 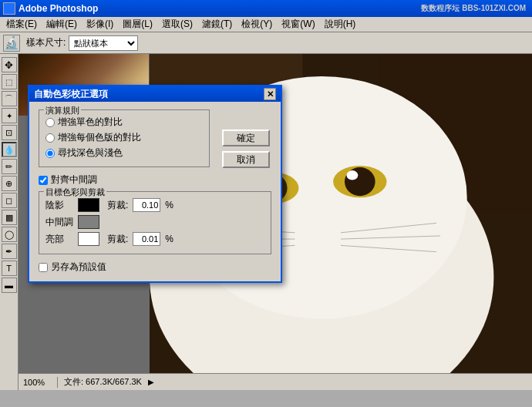 I want to click on left-toolbar: ✥ ⬚ ⌒ ✦ ⊡ 💧 ✏ ⊕ ◻ ▩ ◯ ✒ T ▬, so click(x=9, y=222).